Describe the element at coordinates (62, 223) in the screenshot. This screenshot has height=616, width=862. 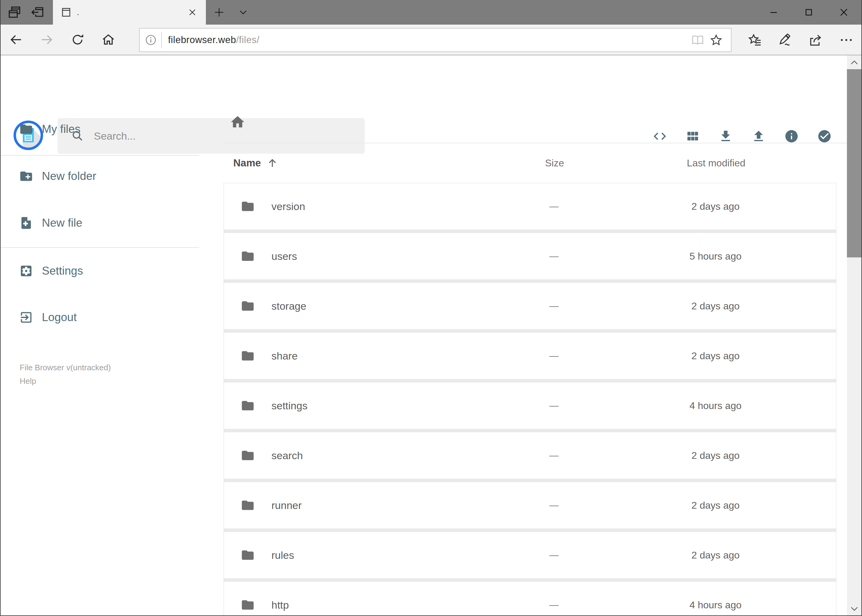
I see `sidebar-item-label: New file` at that location.